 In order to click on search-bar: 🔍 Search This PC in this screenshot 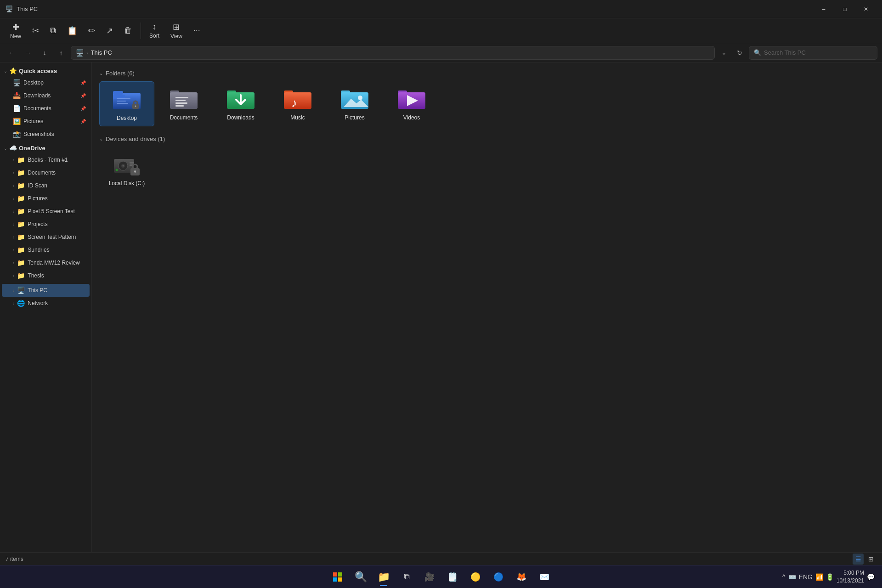, I will do `click(813, 53)`.